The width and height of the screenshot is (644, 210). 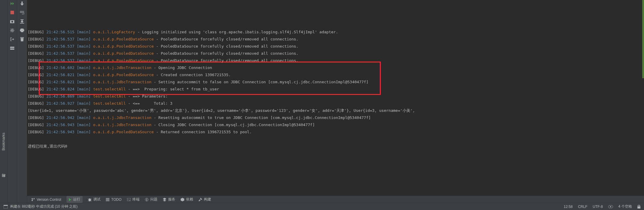 What do you see at coordinates (154, 199) in the screenshot?
I see `tab-label: 问题` at bounding box center [154, 199].